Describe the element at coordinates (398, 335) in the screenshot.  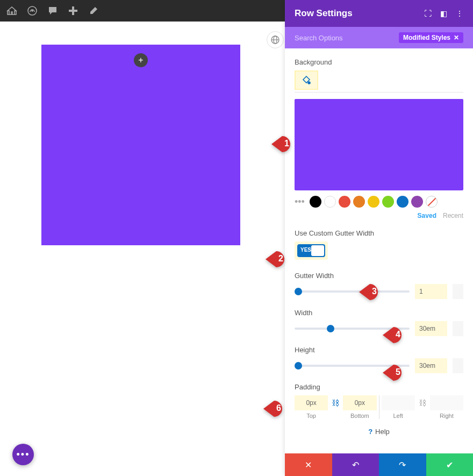
I see `callout-4: 4` at that location.